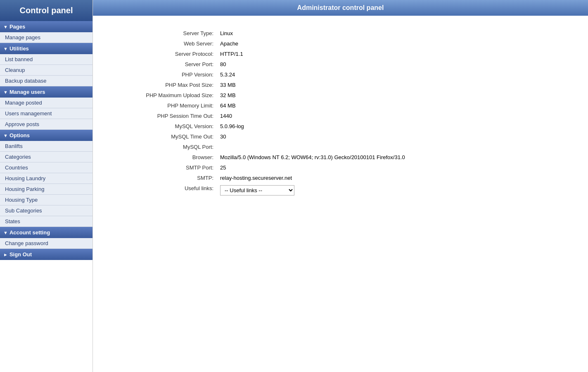  I want to click on info-value: Linux, so click(394, 33).